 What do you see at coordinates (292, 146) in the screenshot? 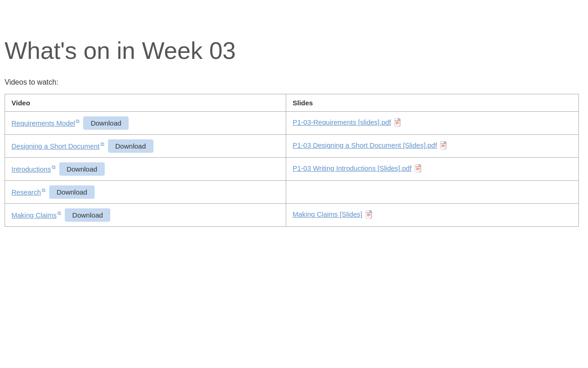
I see `table-row: Designing a Short Document⧉DownloadP1-03…` at bounding box center [292, 146].